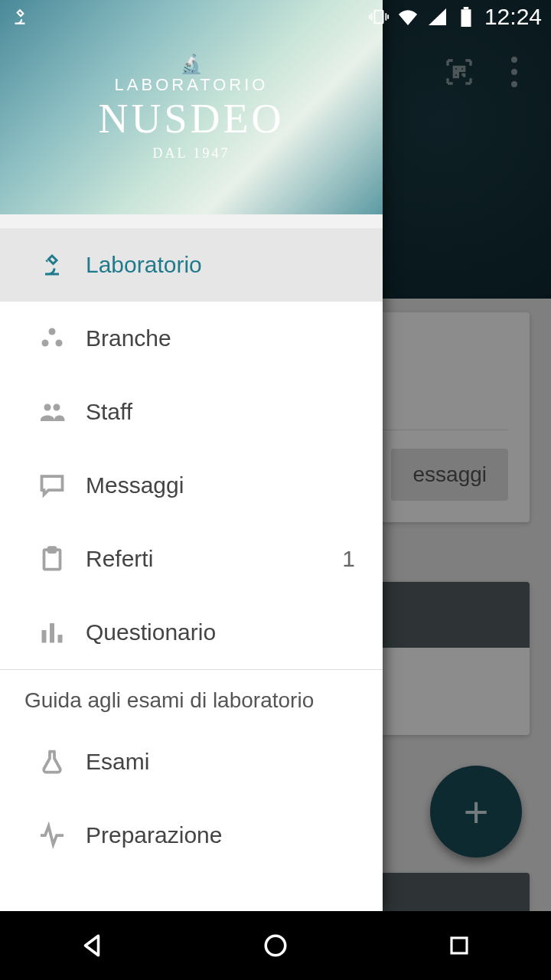 The image size is (551, 980). Describe the element at coordinates (437, 17) in the screenshot. I see `signal-icon` at that location.